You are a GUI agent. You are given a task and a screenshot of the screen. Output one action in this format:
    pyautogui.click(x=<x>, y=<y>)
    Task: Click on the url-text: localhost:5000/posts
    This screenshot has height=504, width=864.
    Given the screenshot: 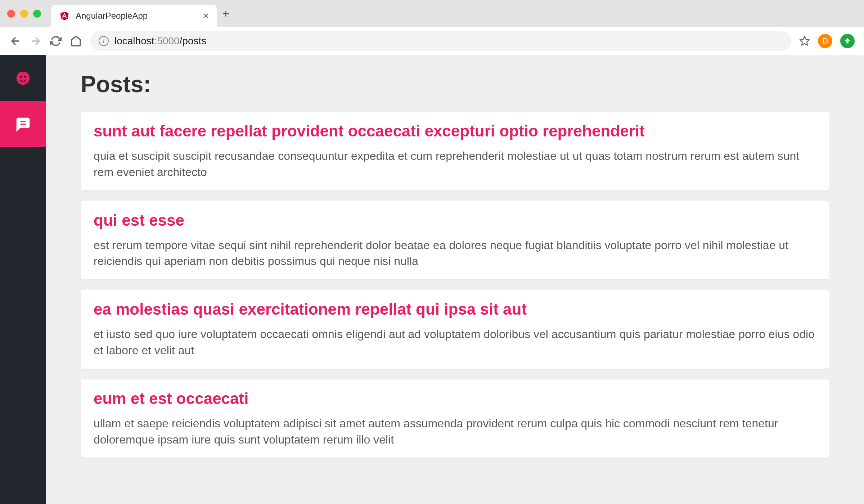 What is the action you would take?
    pyautogui.click(x=161, y=41)
    